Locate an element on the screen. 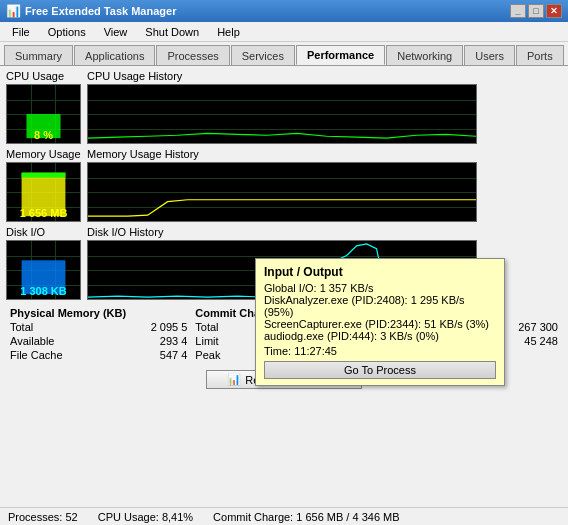 The image size is (568, 525). tab-ports: Ports is located at coordinates (540, 55).